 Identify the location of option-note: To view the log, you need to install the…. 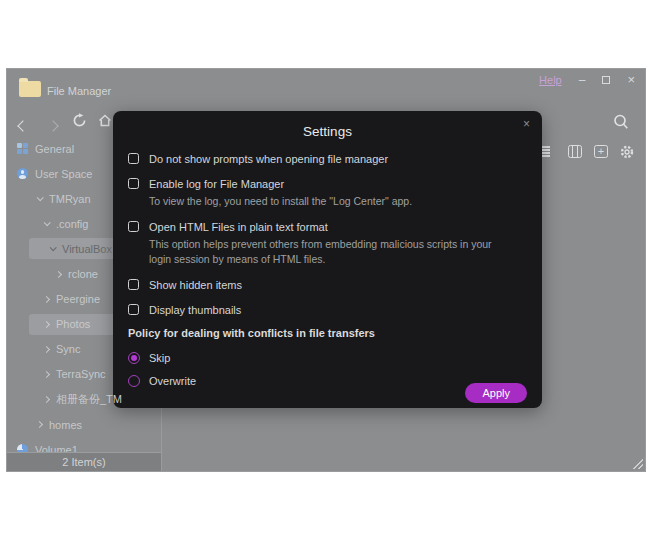
(326, 202).